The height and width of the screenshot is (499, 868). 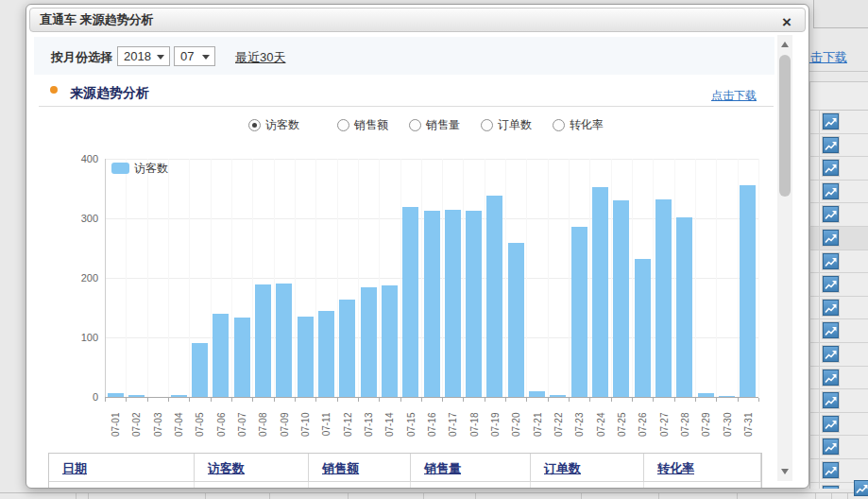 What do you see at coordinates (734, 96) in the screenshot?
I see `download-link: 点击下载` at bounding box center [734, 96].